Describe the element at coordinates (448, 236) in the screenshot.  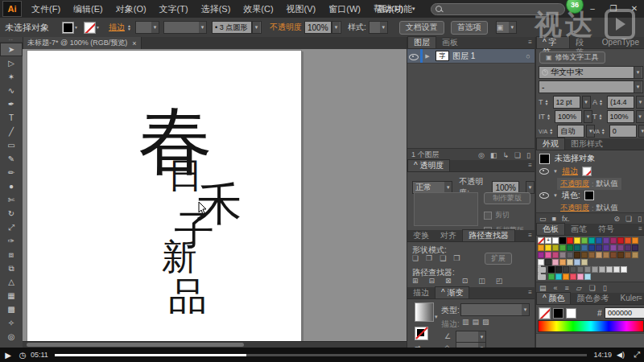
I see `tab-align: 对齐` at that location.